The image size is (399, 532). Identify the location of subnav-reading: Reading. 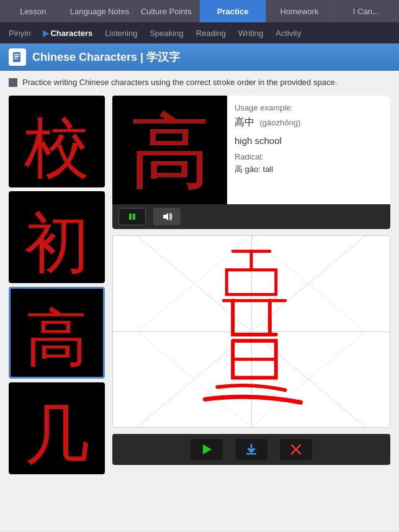
(211, 34).